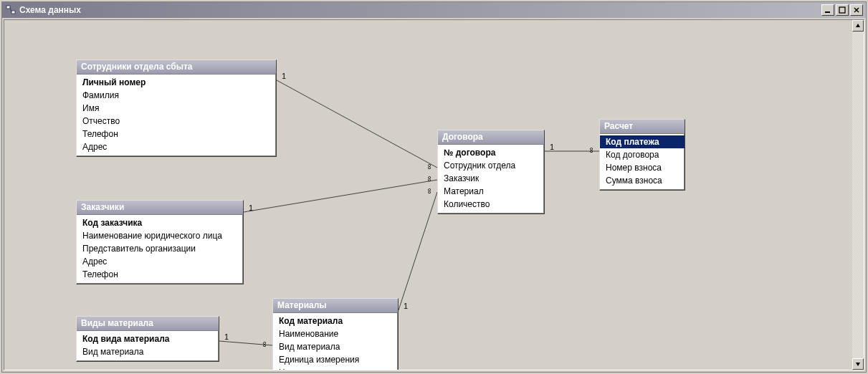  Describe the element at coordinates (176, 82) in the screenshot. I see `table-field: Личный номер` at that location.